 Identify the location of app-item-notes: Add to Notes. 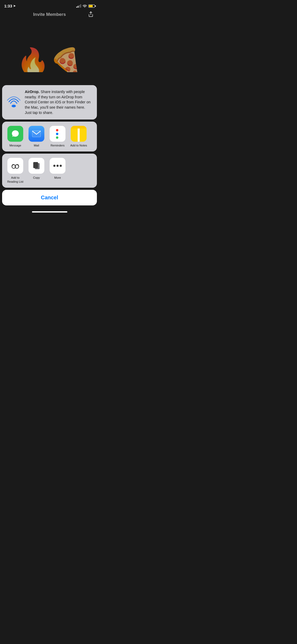
(79, 136).